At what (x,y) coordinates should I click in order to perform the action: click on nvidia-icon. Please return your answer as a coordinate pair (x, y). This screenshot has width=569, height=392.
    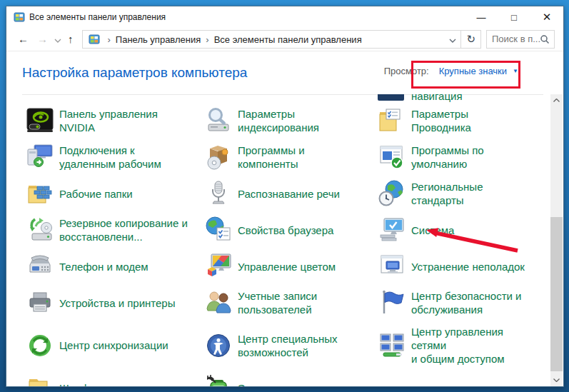
    Looking at the image, I should click on (40, 121).